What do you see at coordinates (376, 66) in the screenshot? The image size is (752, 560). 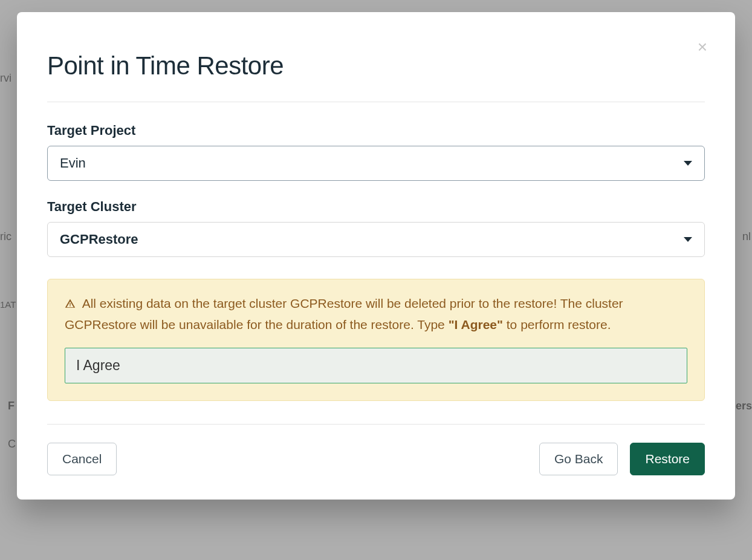 I see `modal-title: Point in Time Restore` at bounding box center [376, 66].